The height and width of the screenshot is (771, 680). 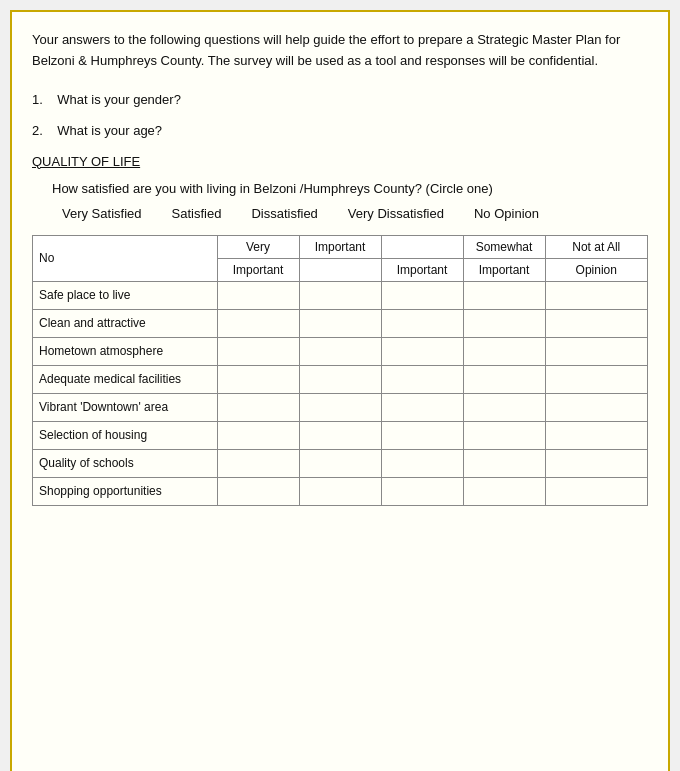 I want to click on header-important-bottom: Important, so click(x=258, y=270).